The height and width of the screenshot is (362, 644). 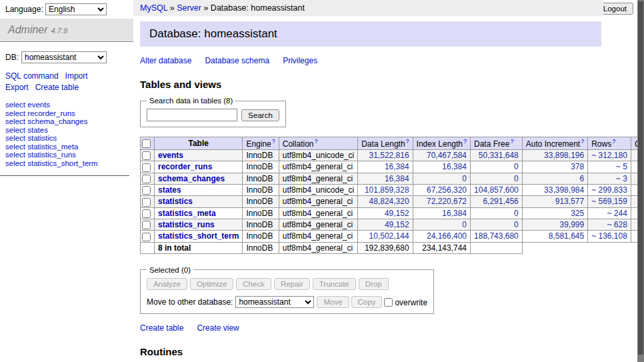 I want to click on table-name-cell: statistics_short_term, so click(x=199, y=236).